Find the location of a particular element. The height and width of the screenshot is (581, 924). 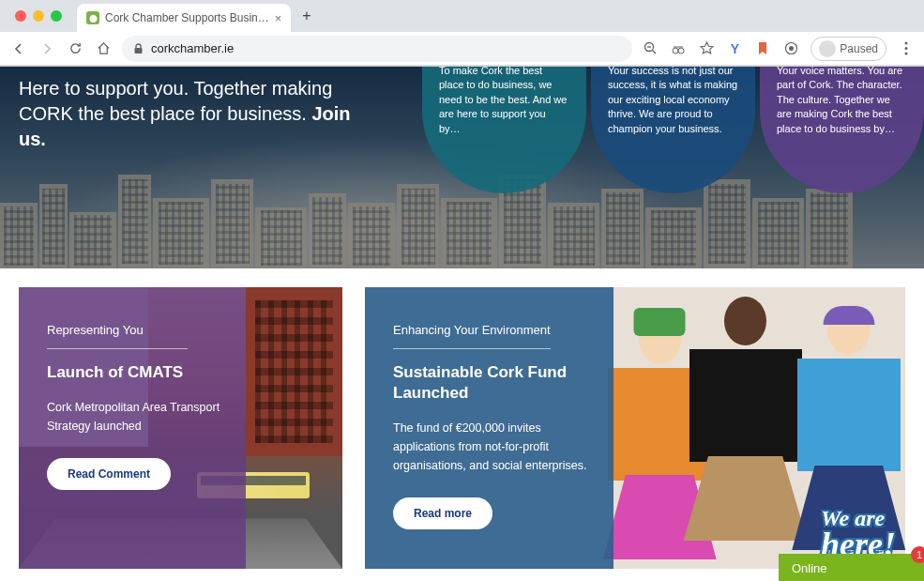

chat-widget: Online 1 is located at coordinates (852, 567).